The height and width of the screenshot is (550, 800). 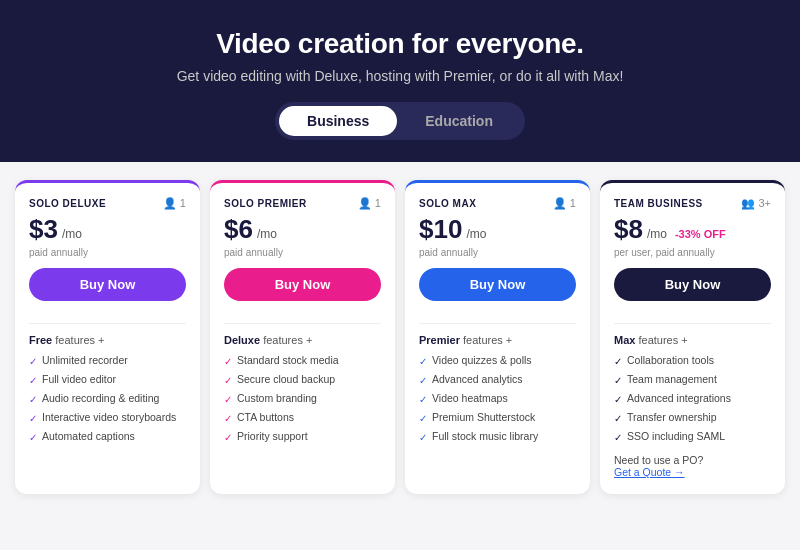 I want to click on billing-note-solo-deluxe: paid annually, so click(x=108, y=252).